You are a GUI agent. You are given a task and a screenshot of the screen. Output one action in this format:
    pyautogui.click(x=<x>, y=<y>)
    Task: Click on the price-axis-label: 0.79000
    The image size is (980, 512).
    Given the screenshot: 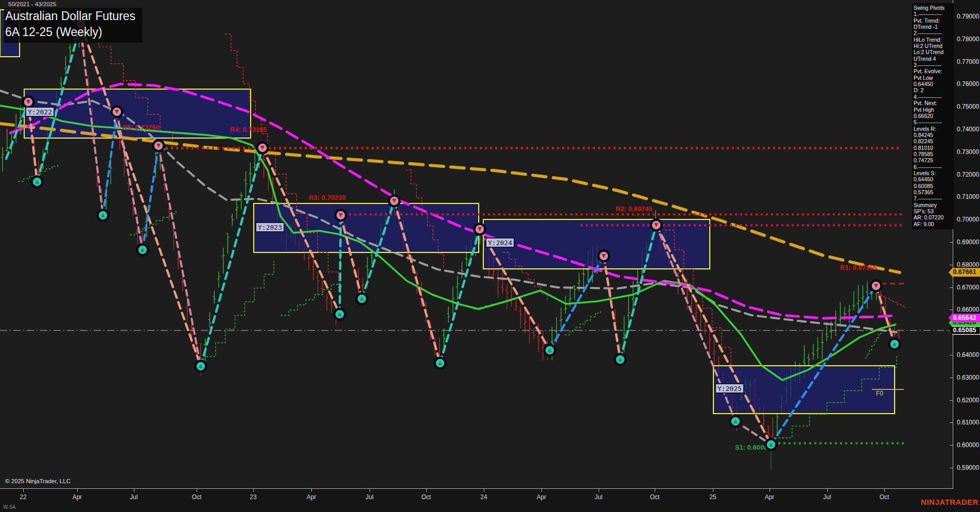 What is the action you would take?
    pyautogui.click(x=968, y=16)
    